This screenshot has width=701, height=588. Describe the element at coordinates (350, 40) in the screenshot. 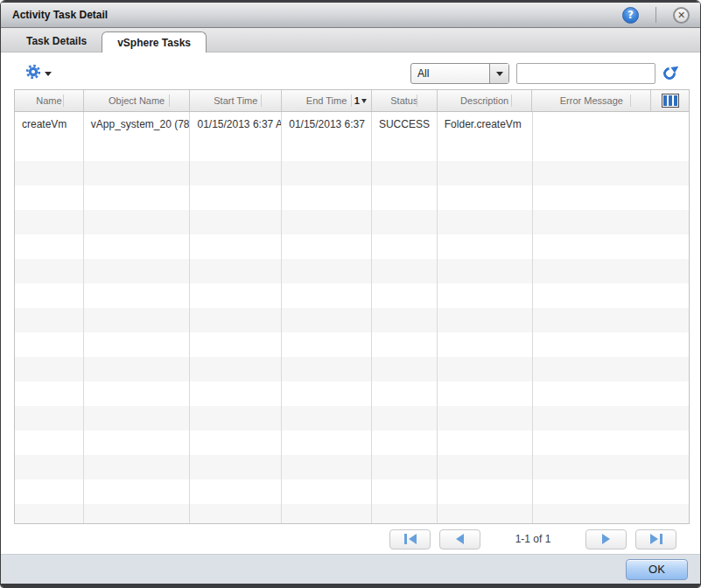

I see `tab-bar: Task Details vSphere Tasks` at that location.